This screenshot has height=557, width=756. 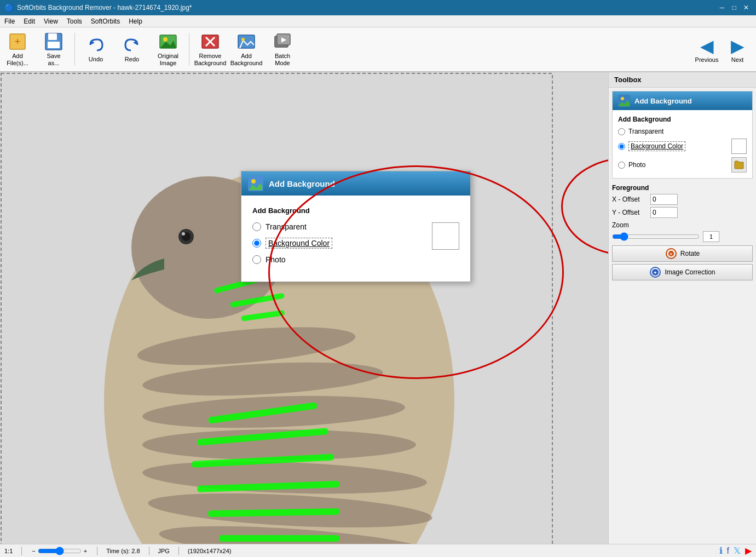 I want to click on previous-button: ◀ Previous, so click(x=707, y=49).